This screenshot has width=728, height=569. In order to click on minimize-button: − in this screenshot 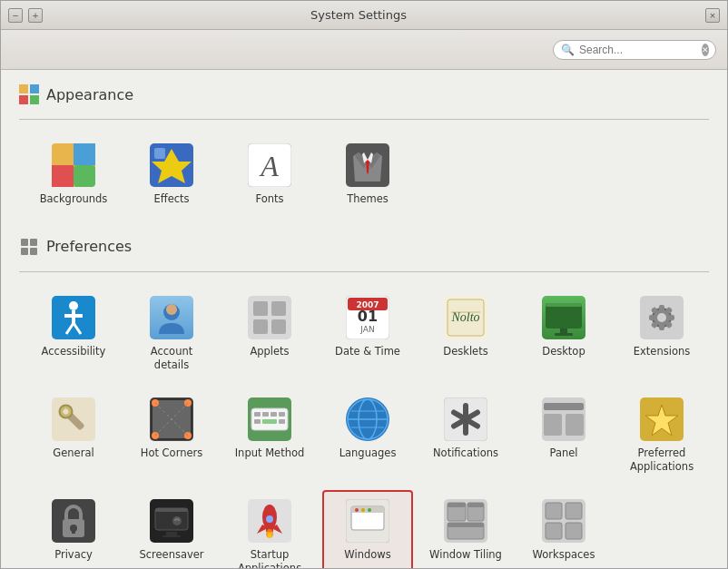, I will do `click(15, 15)`.